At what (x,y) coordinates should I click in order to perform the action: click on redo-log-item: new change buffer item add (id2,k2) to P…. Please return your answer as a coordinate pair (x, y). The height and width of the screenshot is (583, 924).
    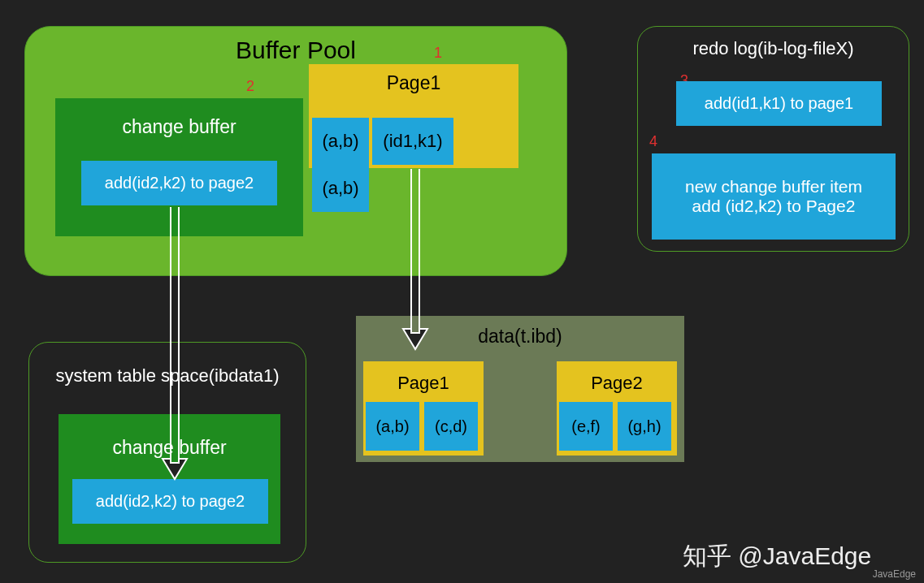
    Looking at the image, I should click on (774, 196).